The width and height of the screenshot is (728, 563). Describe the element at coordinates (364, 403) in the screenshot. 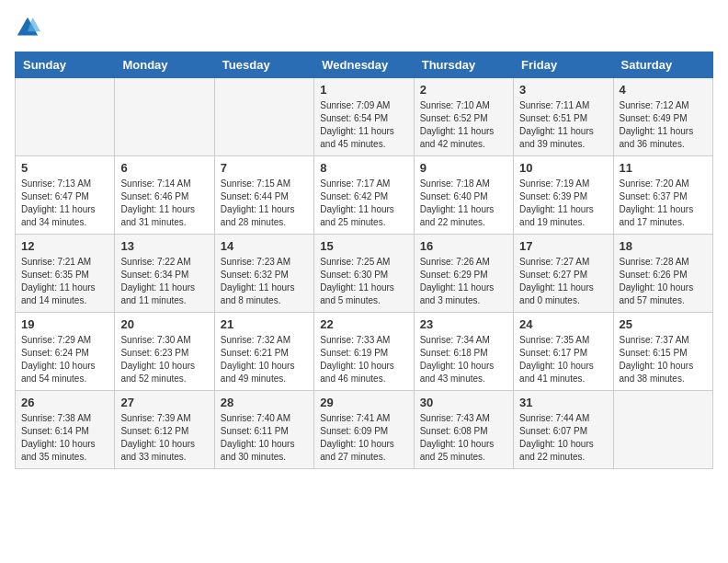

I see `day-number: 29` at that location.